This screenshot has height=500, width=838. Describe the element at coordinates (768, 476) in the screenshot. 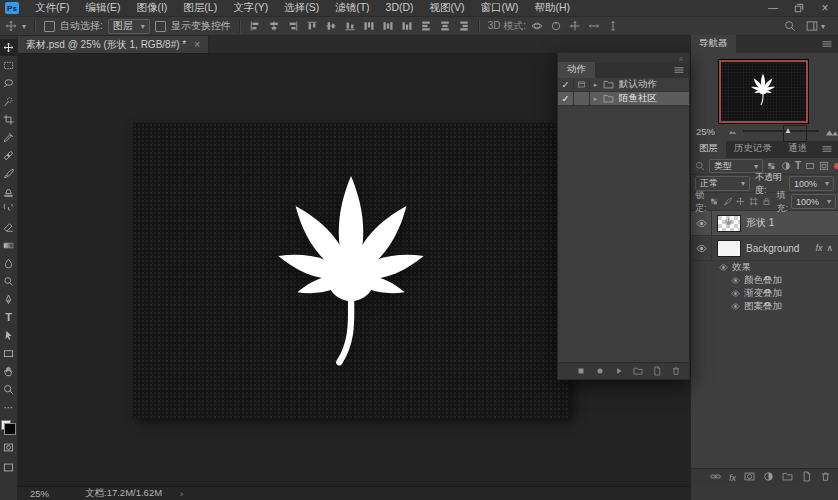

I see `adjustment-layer-icon` at that location.